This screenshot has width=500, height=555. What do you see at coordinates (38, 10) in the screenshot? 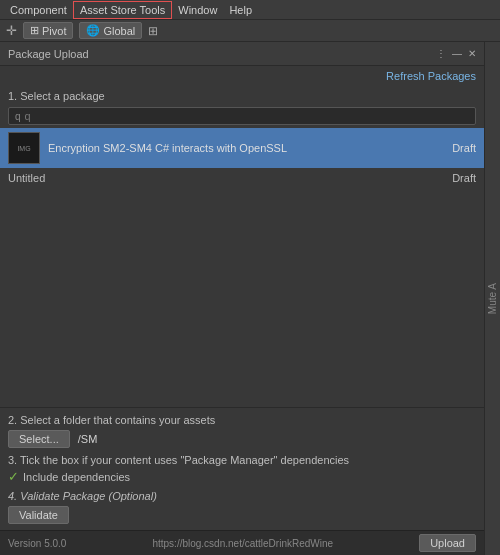
I see `menu-component: Component` at bounding box center [38, 10].